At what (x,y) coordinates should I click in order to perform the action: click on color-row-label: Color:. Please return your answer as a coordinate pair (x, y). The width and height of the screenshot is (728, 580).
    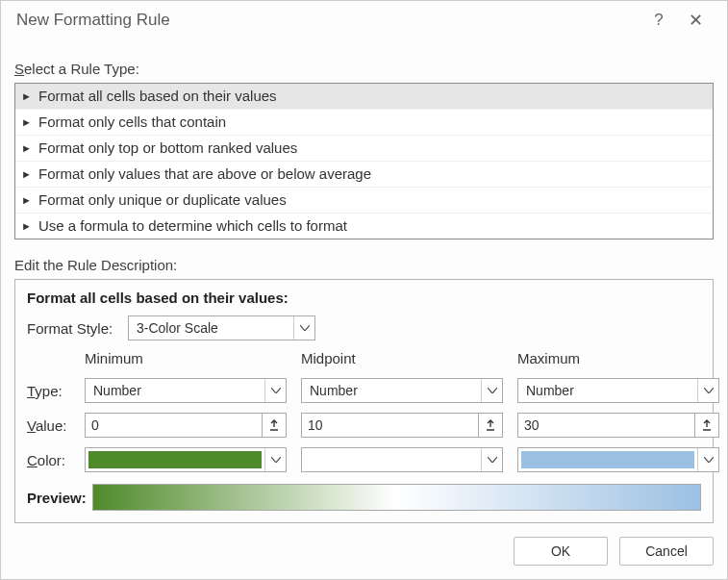
    Looking at the image, I should click on (56, 460).